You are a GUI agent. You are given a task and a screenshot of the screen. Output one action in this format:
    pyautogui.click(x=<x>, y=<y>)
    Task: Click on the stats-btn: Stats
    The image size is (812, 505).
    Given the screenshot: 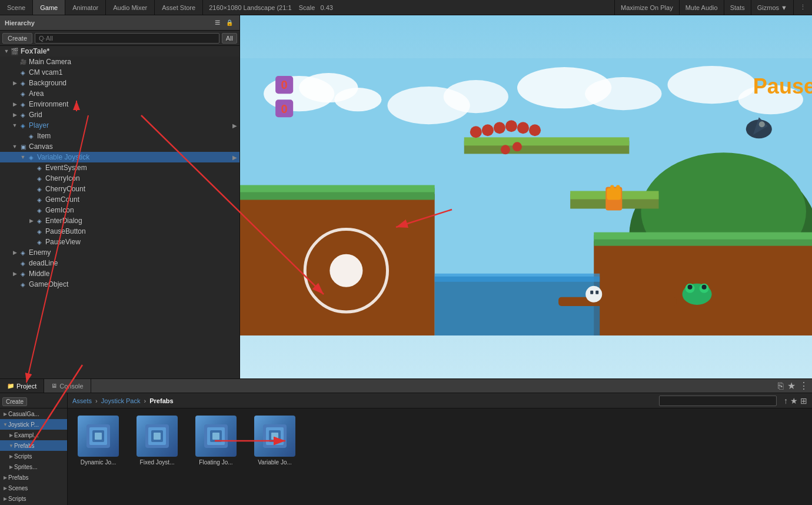 What is the action you would take?
    pyautogui.click(x=737, y=7)
    